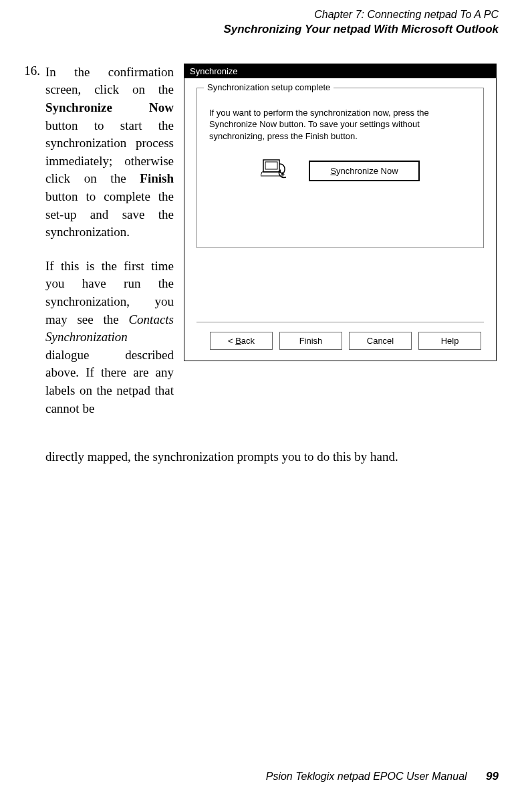  What do you see at coordinates (380, 341) in the screenshot?
I see `cancel-button: Cancel` at bounding box center [380, 341].